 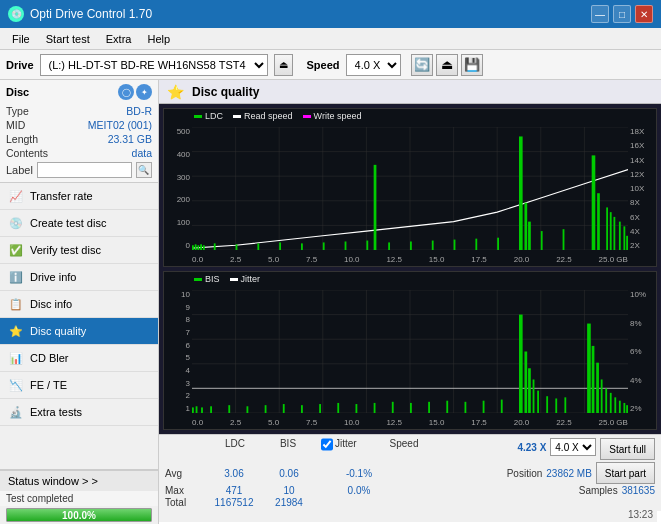 I want to click on eject2-button: ⏏, so click(x=447, y=65).